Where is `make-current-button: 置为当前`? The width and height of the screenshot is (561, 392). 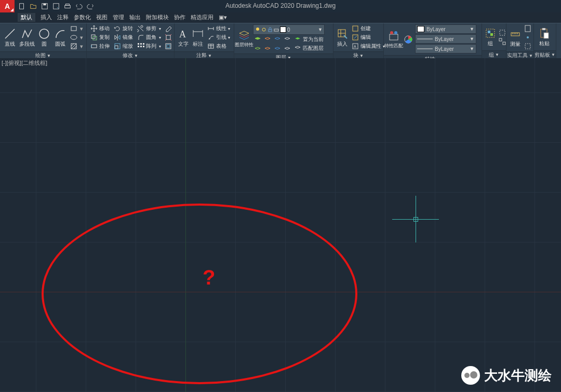 make-current-button: 置为当前 is located at coordinates (309, 39).